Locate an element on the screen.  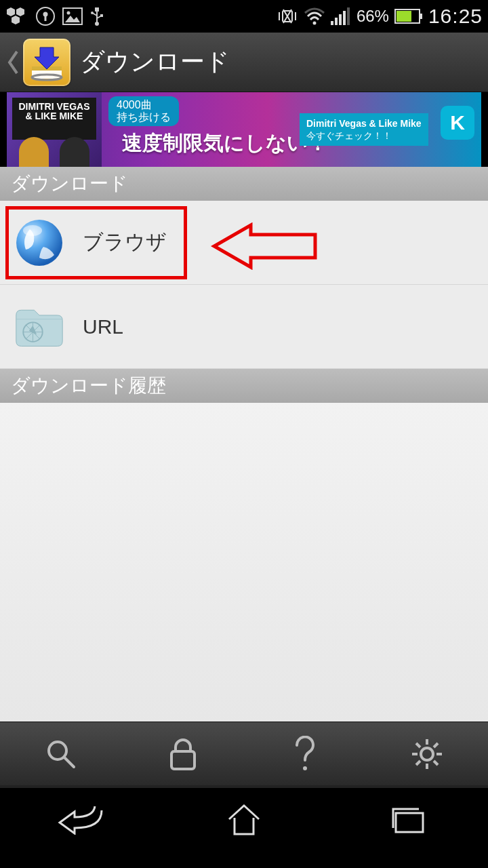
ad-pill-line2: 持ち歩ける is located at coordinates (144, 117).